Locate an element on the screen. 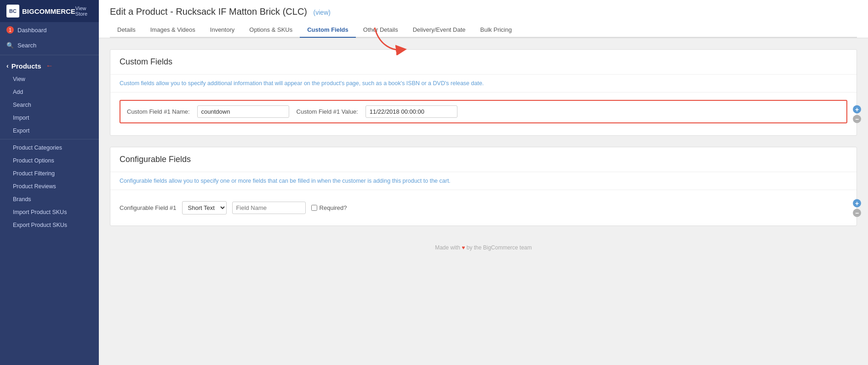 Image resolution: width=868 pixels, height=365 pixels. tab-other-details: Other Details is located at coordinates (381, 30).